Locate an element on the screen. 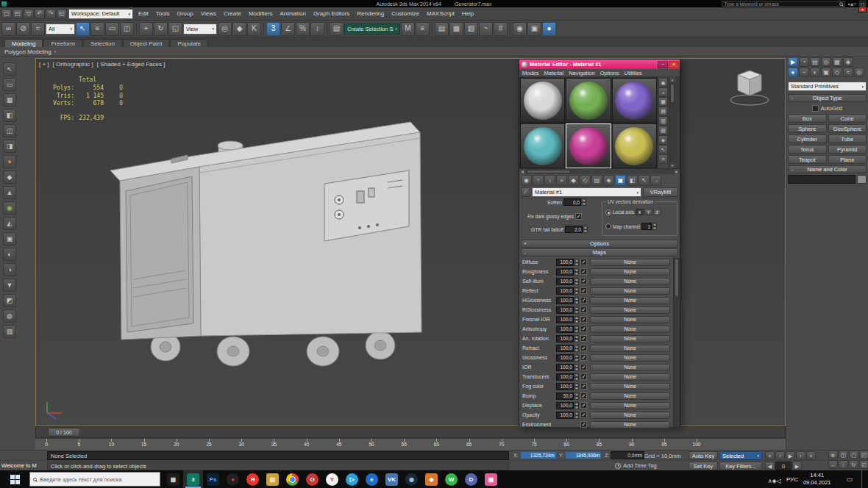 This screenshot has width=868, height=488. options-rollout: + Options is located at coordinates (600, 244).